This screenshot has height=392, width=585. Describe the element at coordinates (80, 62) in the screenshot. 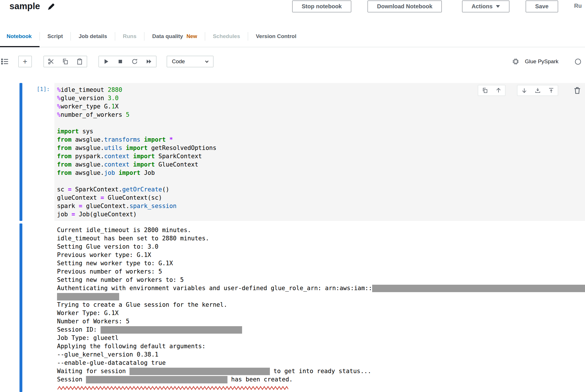

I see `paste-cell-button` at that location.